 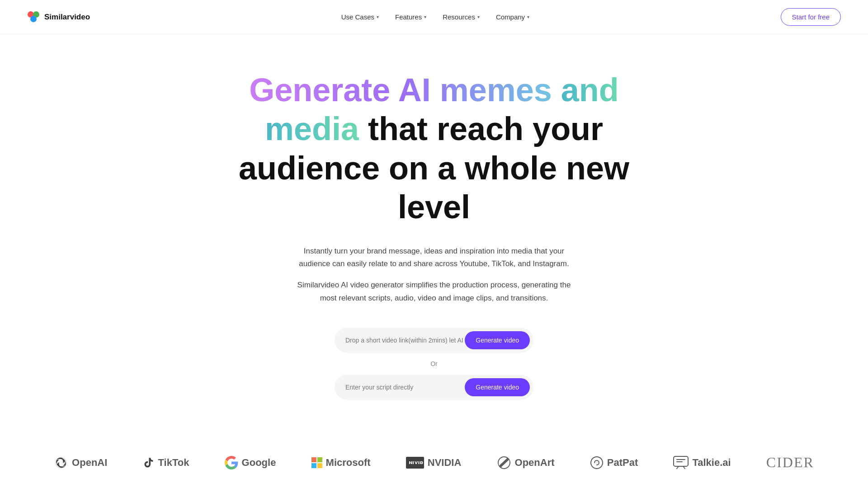 What do you see at coordinates (481, 129) in the screenshot?
I see `headline-reach: that reach your` at bounding box center [481, 129].